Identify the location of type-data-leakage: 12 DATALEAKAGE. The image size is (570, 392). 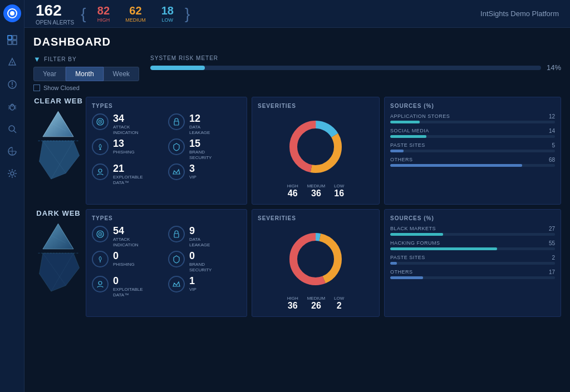
(205, 125).